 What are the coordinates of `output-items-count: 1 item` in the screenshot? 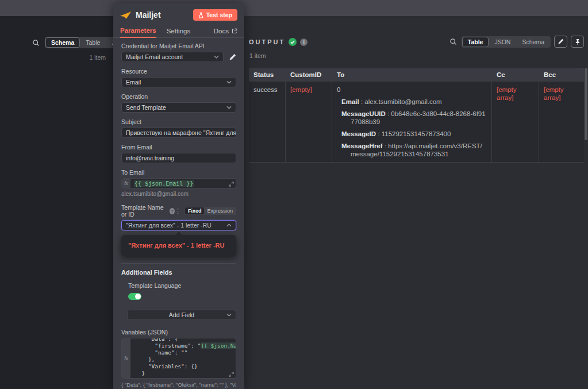 It's located at (258, 56).